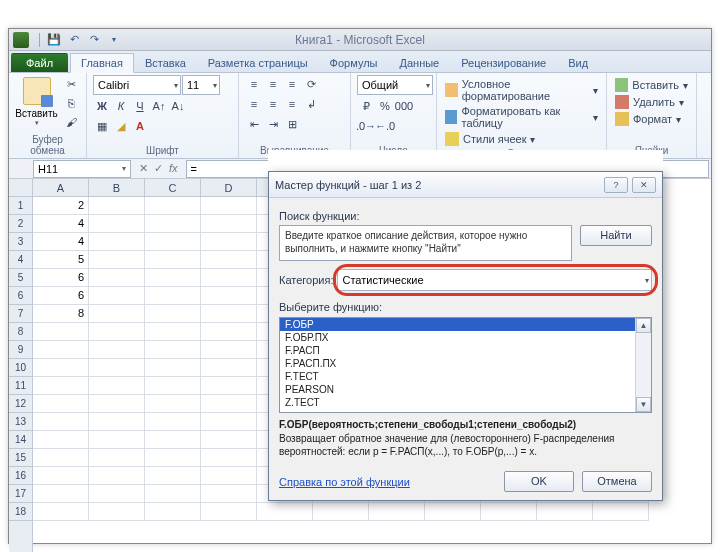  What do you see at coordinates (94, 40) in the screenshot?
I see `redo-icon: ↷` at bounding box center [94, 40].